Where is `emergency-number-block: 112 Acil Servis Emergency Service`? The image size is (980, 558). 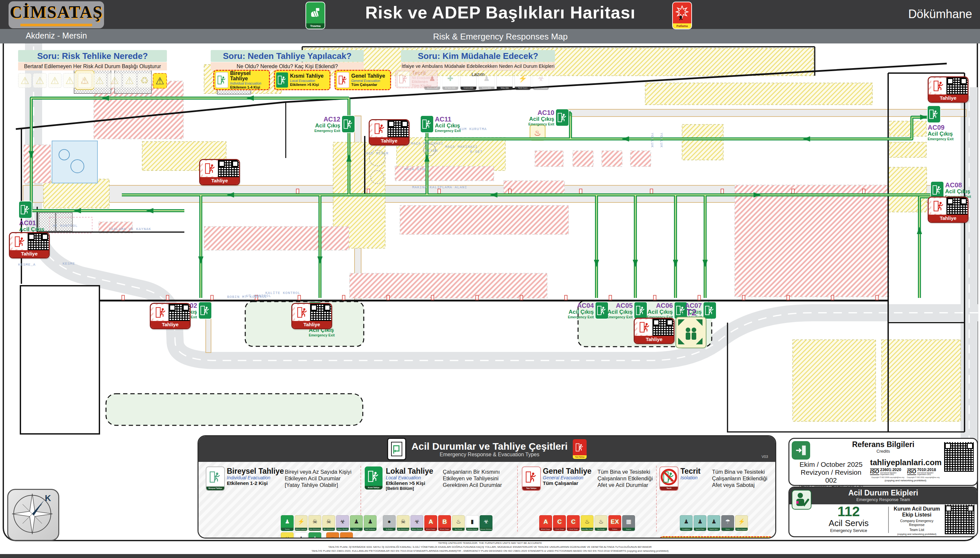
emergency-number-block: 112 Acil Servis Emergency Service is located at coordinates (849, 519).